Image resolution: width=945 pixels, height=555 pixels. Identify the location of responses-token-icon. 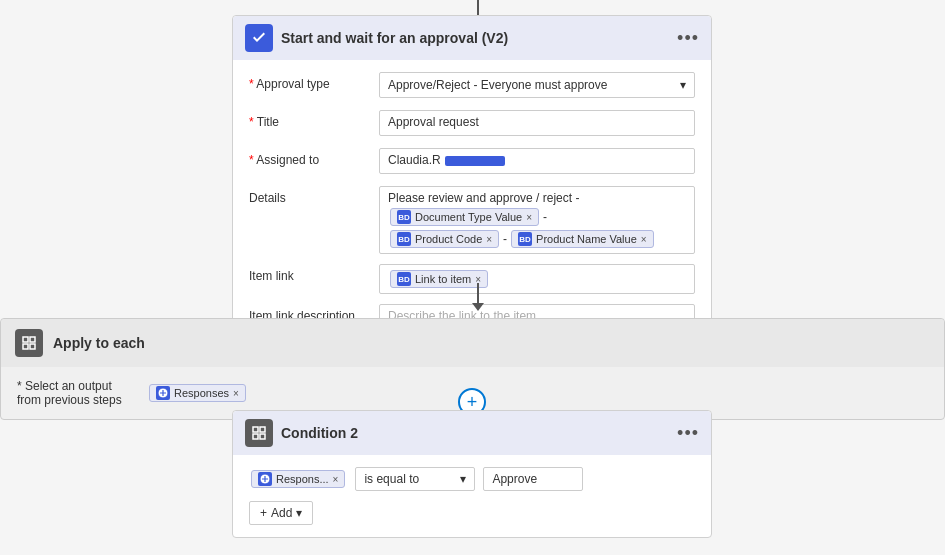
(163, 393).